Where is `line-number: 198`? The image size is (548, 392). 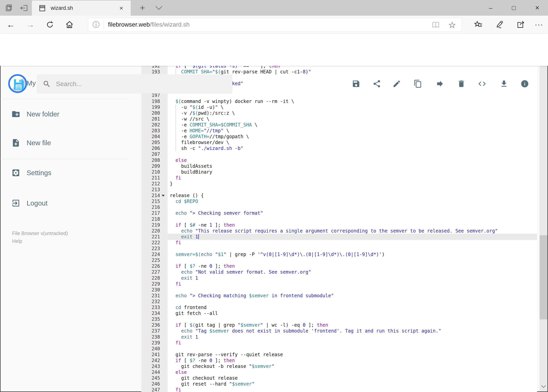
line-number: 198 is located at coordinates (154, 101).